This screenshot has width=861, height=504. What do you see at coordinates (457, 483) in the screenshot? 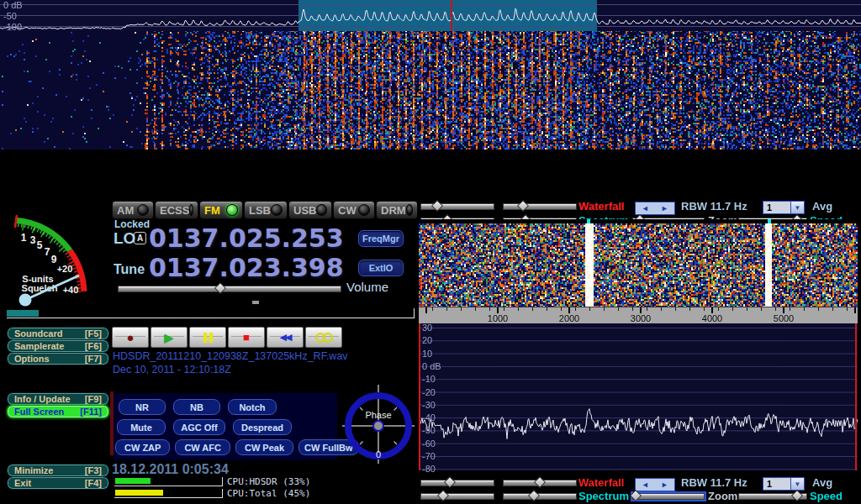
I see `bottom-waterfall-brightness-slider` at bounding box center [457, 483].